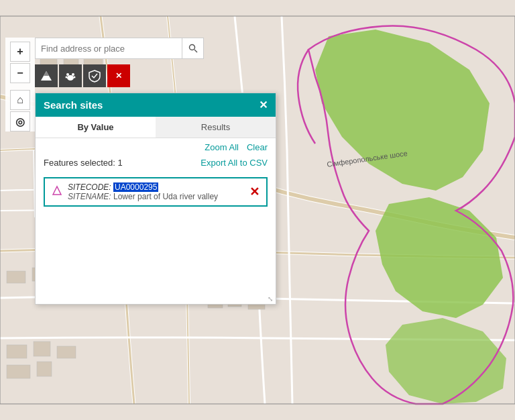 The width and height of the screenshot is (515, 420). I want to click on home-button: ⌂, so click(20, 100).